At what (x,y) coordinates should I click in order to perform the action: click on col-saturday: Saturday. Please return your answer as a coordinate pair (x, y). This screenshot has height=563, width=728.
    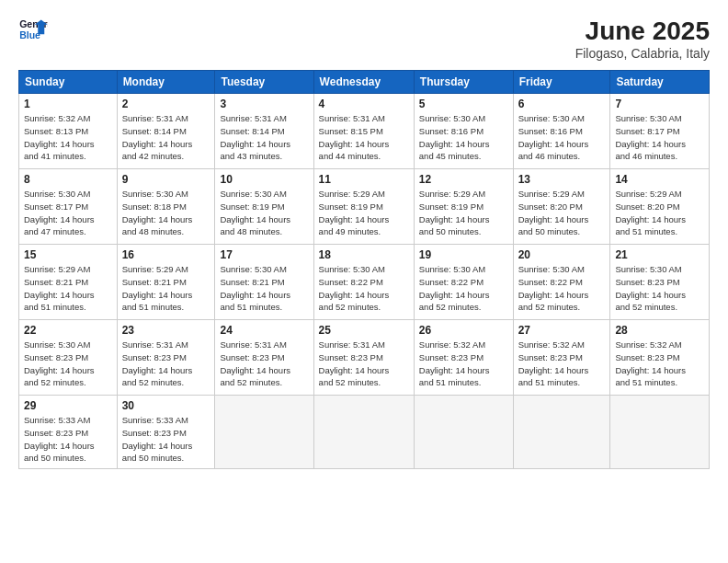
    Looking at the image, I should click on (660, 83).